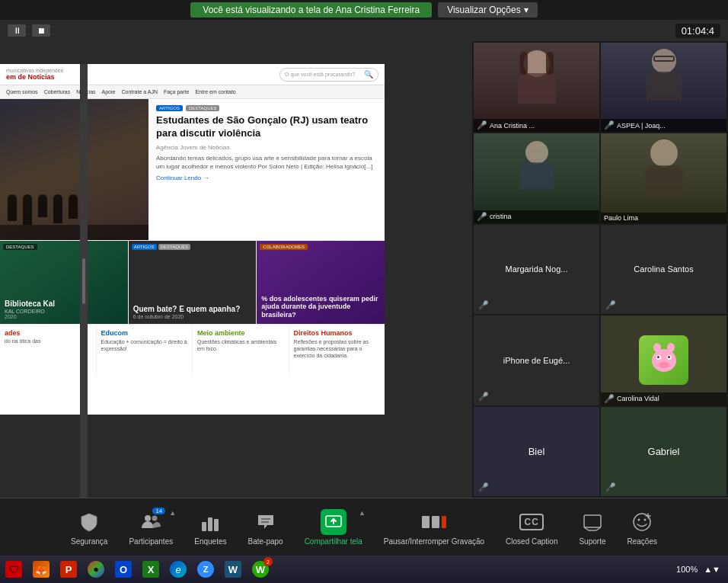 This screenshot has width=728, height=583. What do you see at coordinates (484, 396) in the screenshot?
I see `mic-muted-icon-iphone-euge: 🎤` at bounding box center [484, 396].